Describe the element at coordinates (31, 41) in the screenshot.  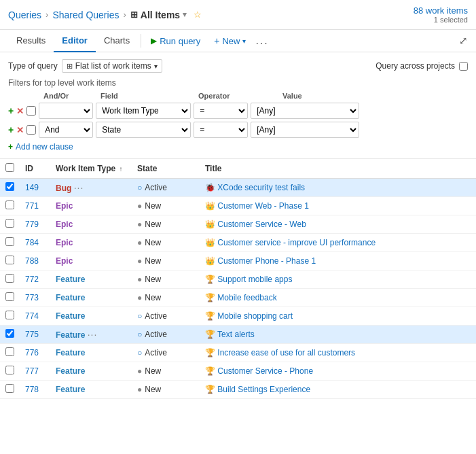
I see `tab-results: Results` at that location.